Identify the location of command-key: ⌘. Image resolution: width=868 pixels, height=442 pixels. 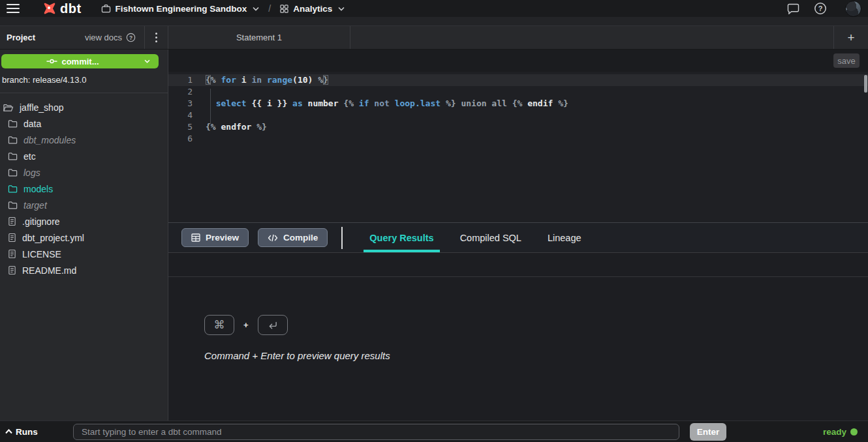
(219, 325).